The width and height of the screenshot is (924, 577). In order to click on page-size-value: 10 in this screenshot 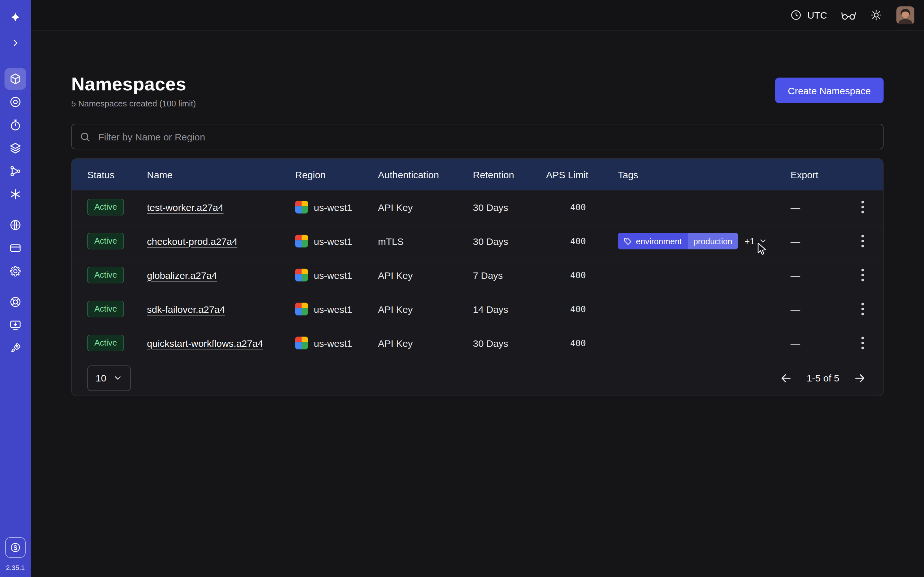, I will do `click(101, 378)`.